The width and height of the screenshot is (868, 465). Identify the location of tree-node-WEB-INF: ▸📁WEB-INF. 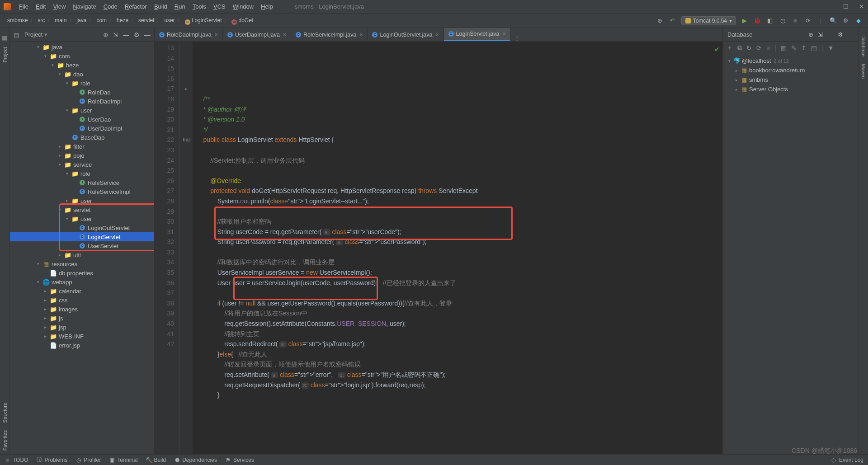
(82, 336).